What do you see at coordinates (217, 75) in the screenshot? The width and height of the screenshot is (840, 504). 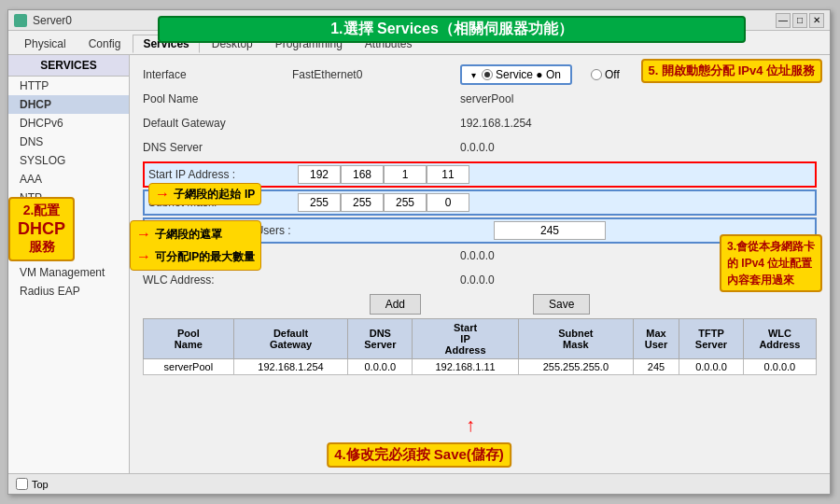 I see `interface-label: Interface` at bounding box center [217, 75].